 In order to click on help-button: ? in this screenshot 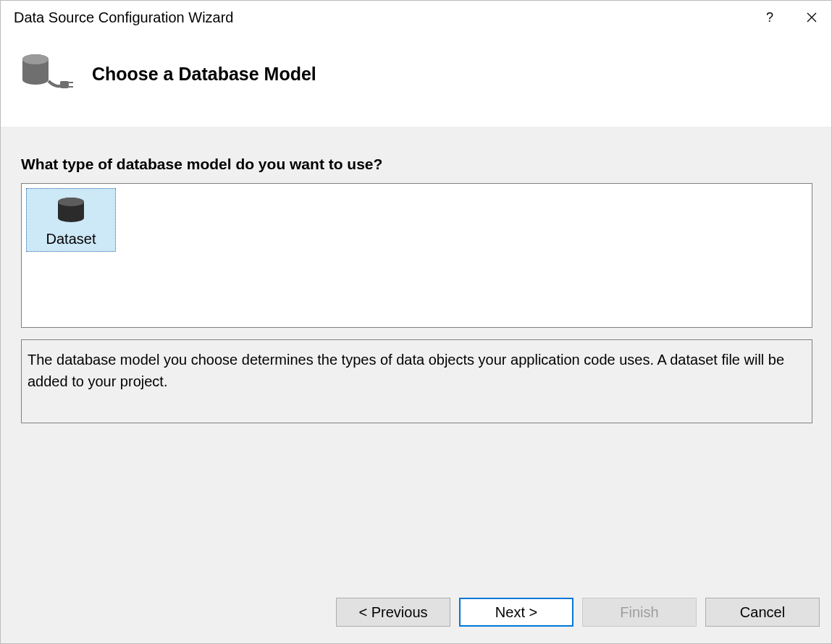, I will do `click(770, 17)`.